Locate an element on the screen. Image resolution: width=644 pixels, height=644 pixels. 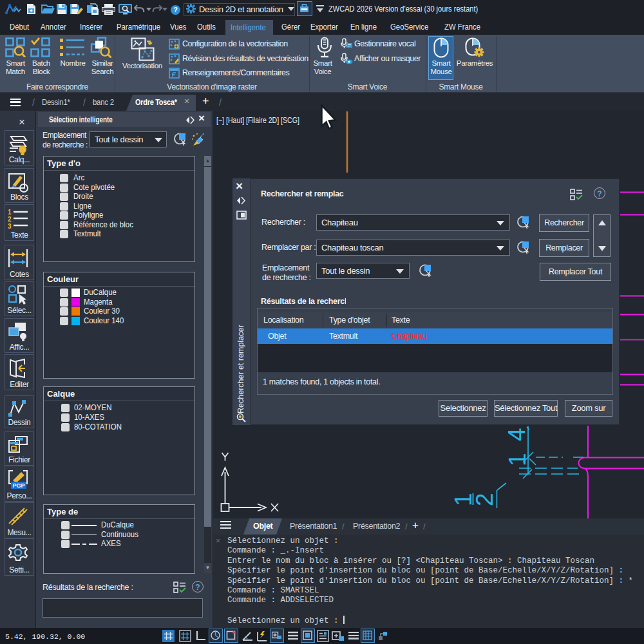
svg-text: 2 is located at coordinates (10, 219).